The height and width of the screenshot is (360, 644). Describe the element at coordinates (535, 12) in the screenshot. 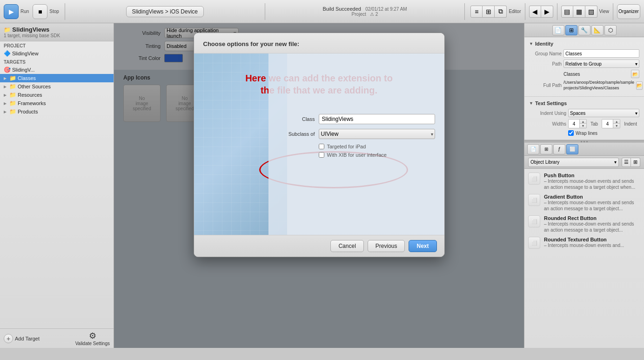

I see `nav-back-btn: ◀` at that location.